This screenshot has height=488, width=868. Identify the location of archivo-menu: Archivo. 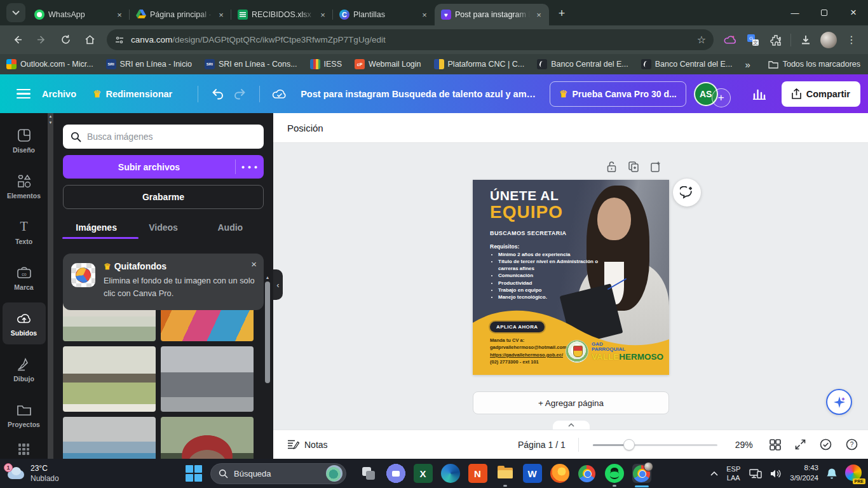
(59, 94).